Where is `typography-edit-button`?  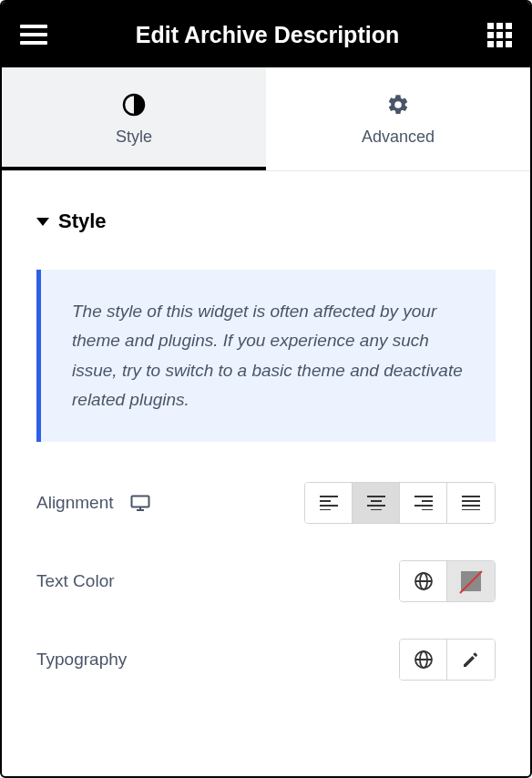
typography-edit-button is located at coordinates (471, 660).